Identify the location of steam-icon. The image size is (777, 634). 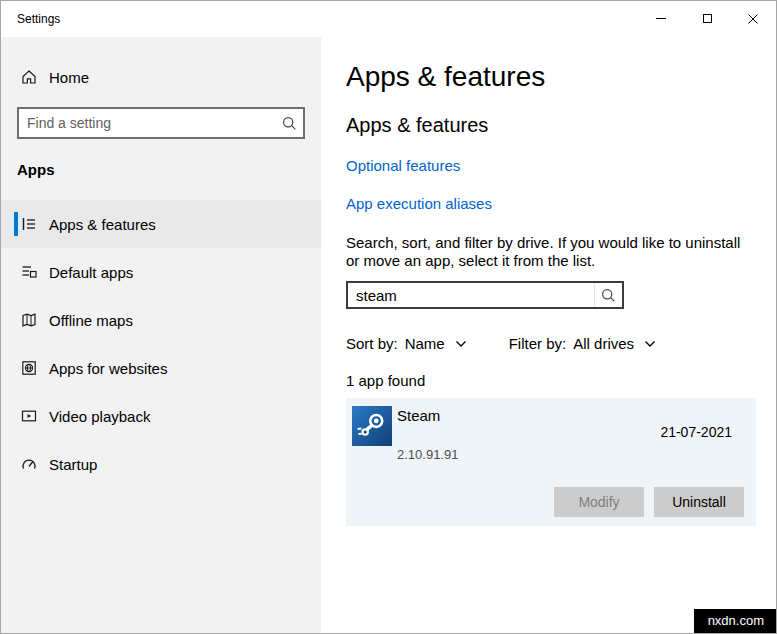
(372, 426).